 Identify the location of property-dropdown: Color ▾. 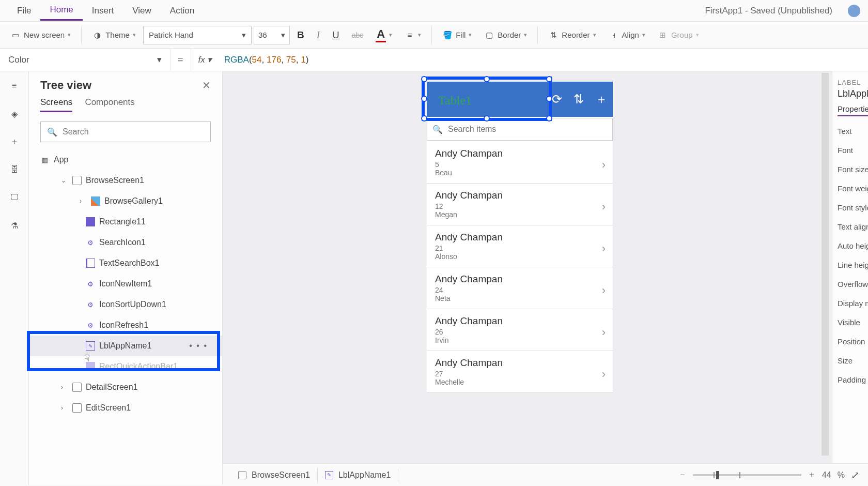
(85, 60).